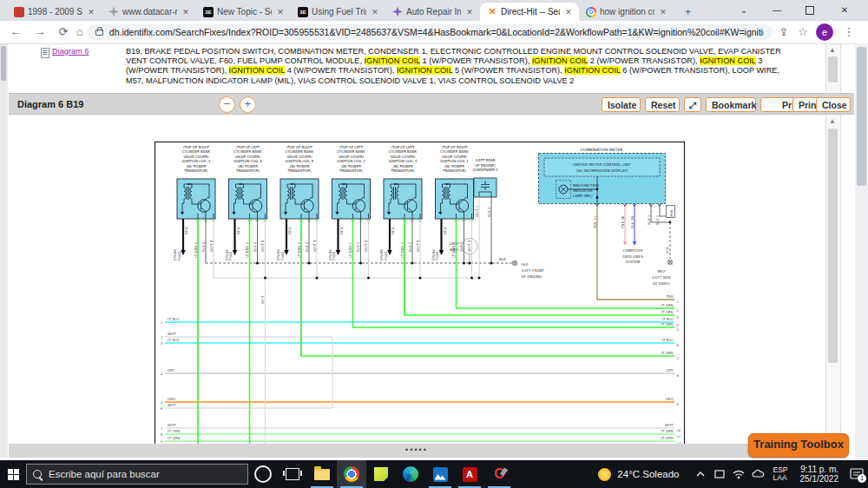  Describe the element at coordinates (485, 218) in the screenshot. I see `condenser-1: (LEFT REAR OF ENGINE) CONDENSER 1 WHT 1 …` at that location.